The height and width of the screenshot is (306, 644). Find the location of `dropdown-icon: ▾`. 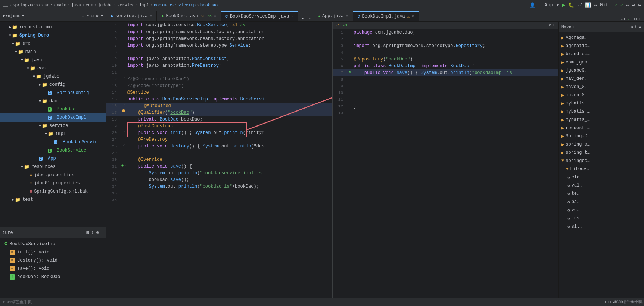

dropdown-icon: ▾ is located at coordinates (558, 5).